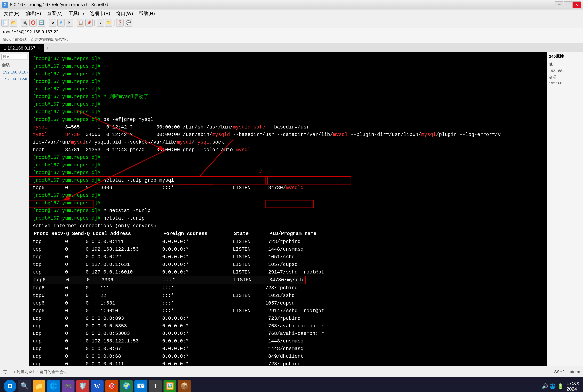 The height and width of the screenshot is (392, 583). I want to click on menu-tabs: 选项卡(B), so click(100, 14).